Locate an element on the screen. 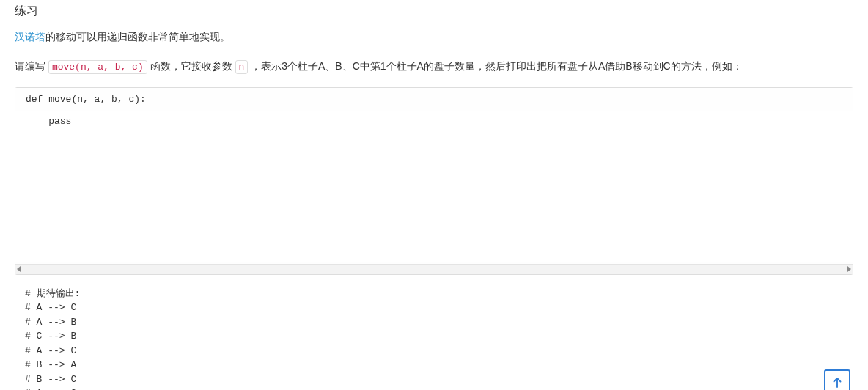  scroll-to-top-button is located at coordinates (837, 380).